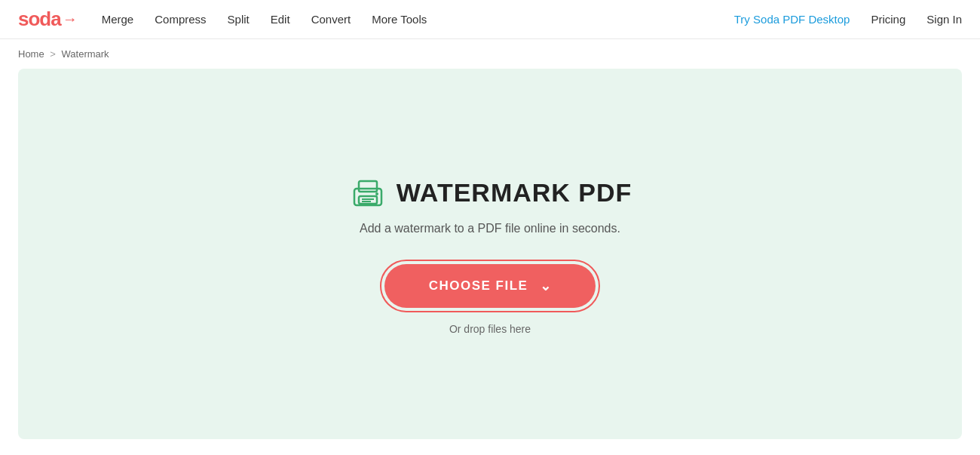  Describe the element at coordinates (118, 20) in the screenshot. I see `nav-merge: Merge` at that location.